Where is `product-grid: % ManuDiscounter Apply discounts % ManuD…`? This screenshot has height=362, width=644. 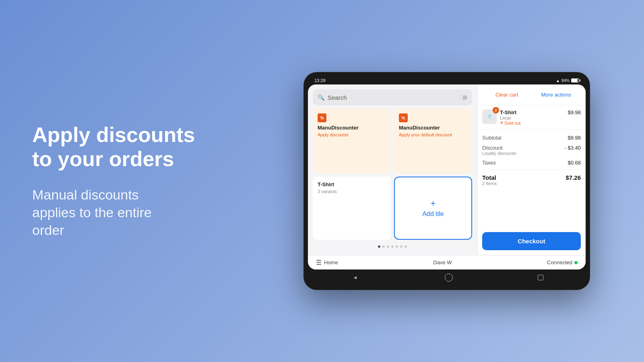
product-grid: % ManuDiscounter Apply discounts % ManuD… is located at coordinates (392, 174).